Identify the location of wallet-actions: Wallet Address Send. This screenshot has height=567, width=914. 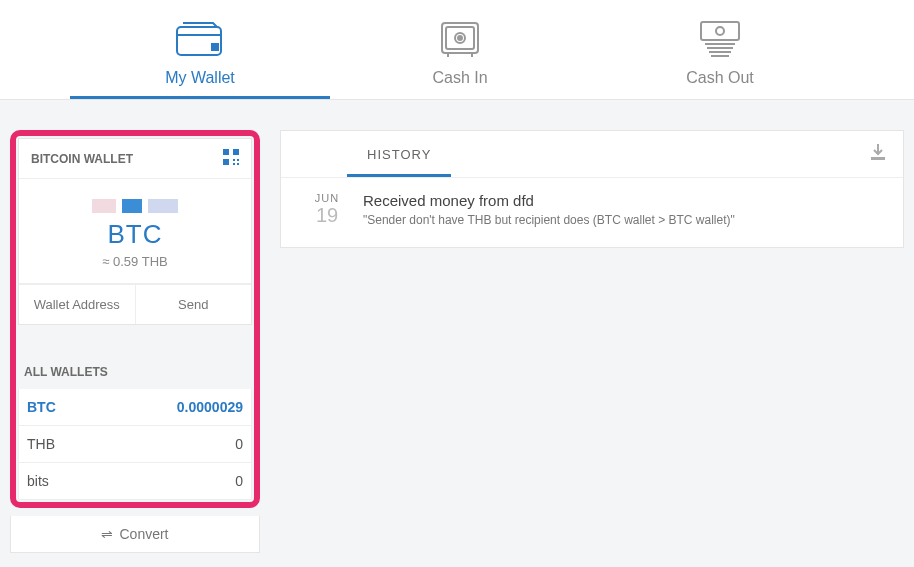
(135, 304).